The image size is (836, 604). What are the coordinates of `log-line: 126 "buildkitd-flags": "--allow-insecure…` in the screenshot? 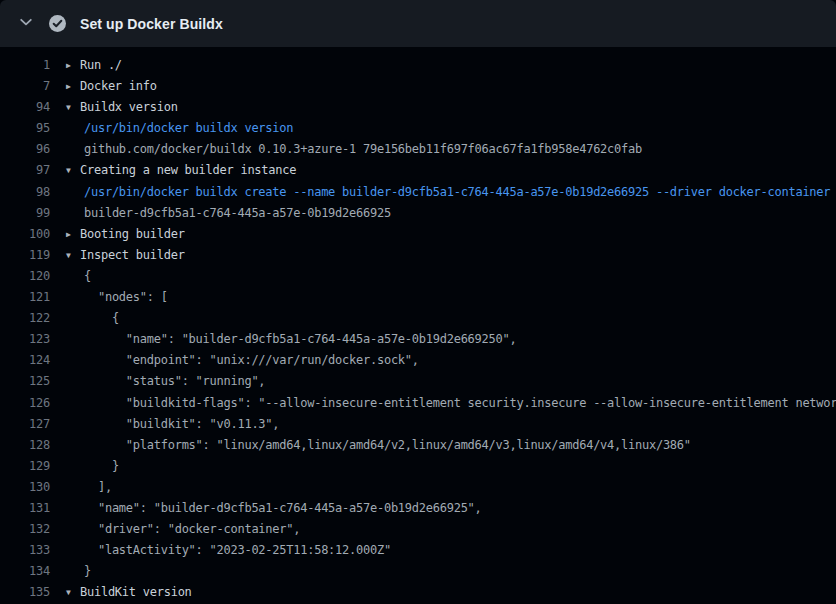 It's located at (418, 404).